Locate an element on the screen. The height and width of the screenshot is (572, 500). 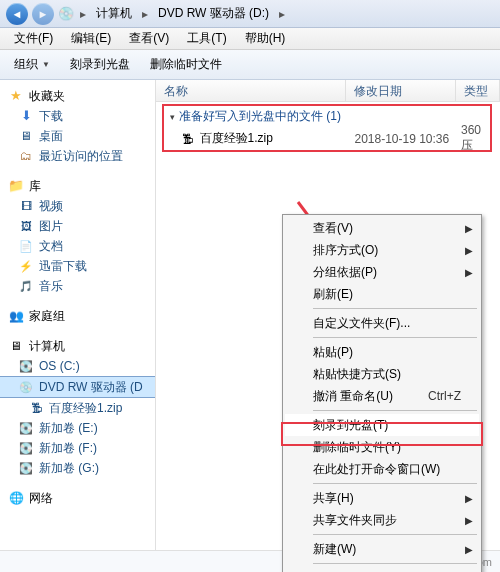
address-segment-computer: 计算机 is located at coordinates (114, 14).